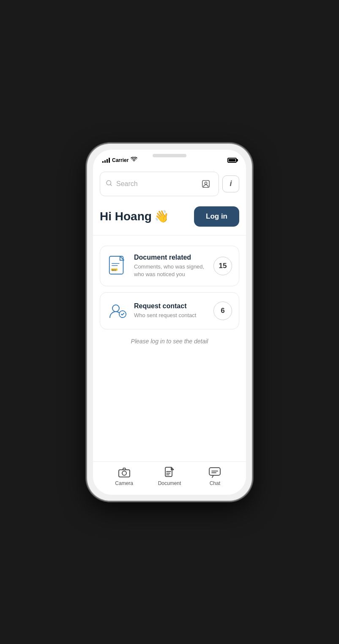 The height and width of the screenshot is (644, 339). What do you see at coordinates (161, 216) in the screenshot?
I see `wave-emoji: 👋` at bounding box center [161, 216].